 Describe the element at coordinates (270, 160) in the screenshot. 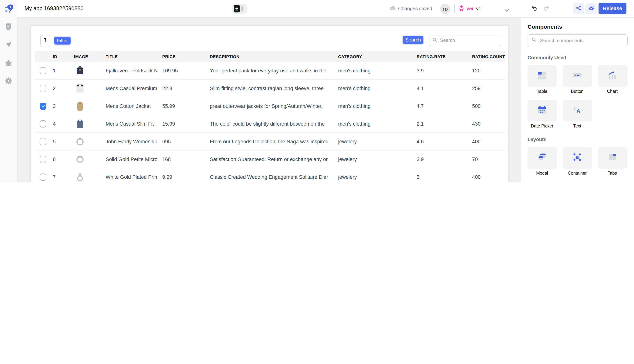

I see `table-row: 6Solid Gold Petite Micro168Satisfaction …` at that location.